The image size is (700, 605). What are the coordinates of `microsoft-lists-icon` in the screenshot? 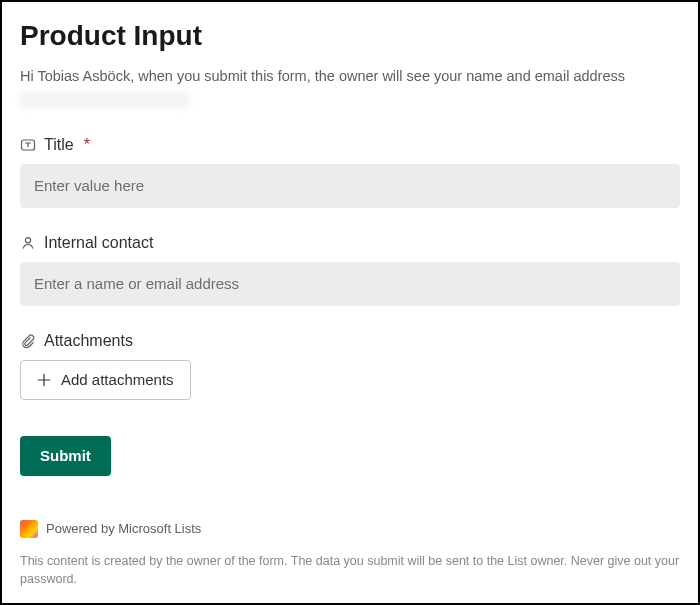 It's located at (29, 529).